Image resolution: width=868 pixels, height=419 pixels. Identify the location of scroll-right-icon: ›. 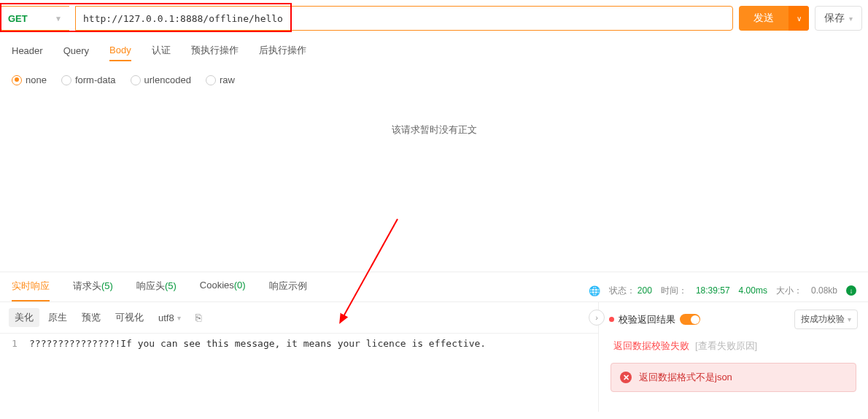
(597, 318).